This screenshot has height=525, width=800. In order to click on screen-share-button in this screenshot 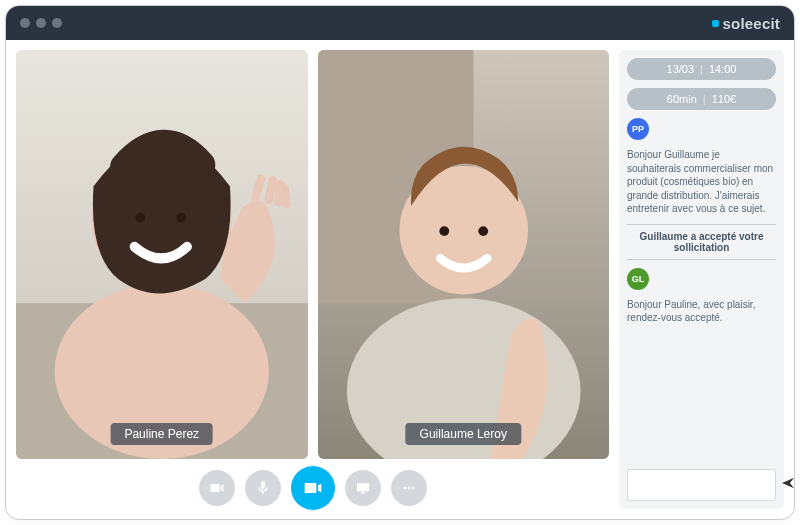, I will do `click(363, 488)`.